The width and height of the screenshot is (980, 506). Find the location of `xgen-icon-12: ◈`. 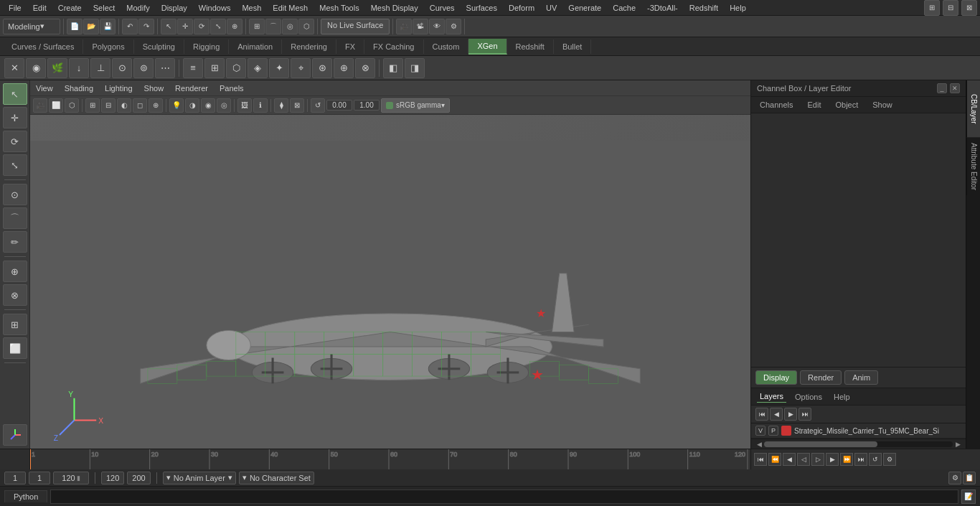

xgen-icon-12: ◈ is located at coordinates (258, 68).